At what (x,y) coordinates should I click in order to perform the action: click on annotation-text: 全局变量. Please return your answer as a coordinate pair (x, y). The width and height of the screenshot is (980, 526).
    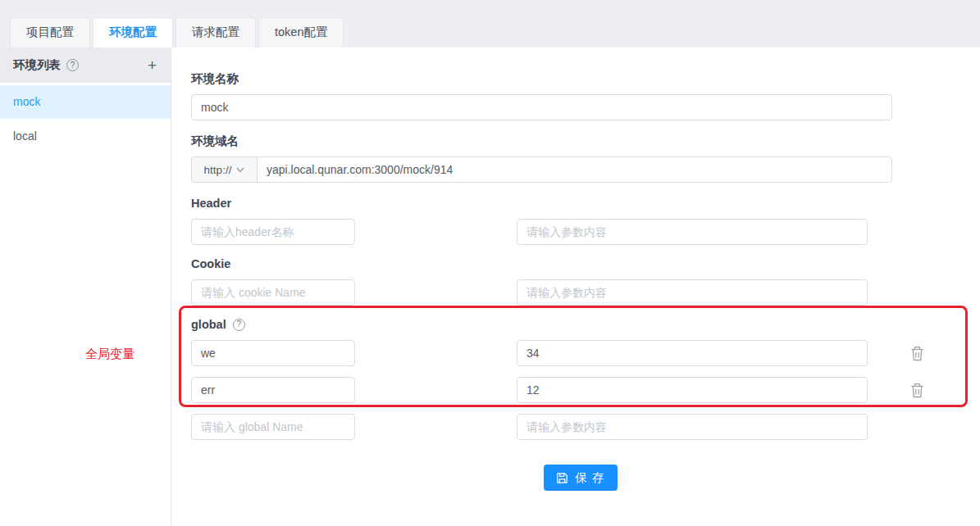
    Looking at the image, I should click on (110, 354).